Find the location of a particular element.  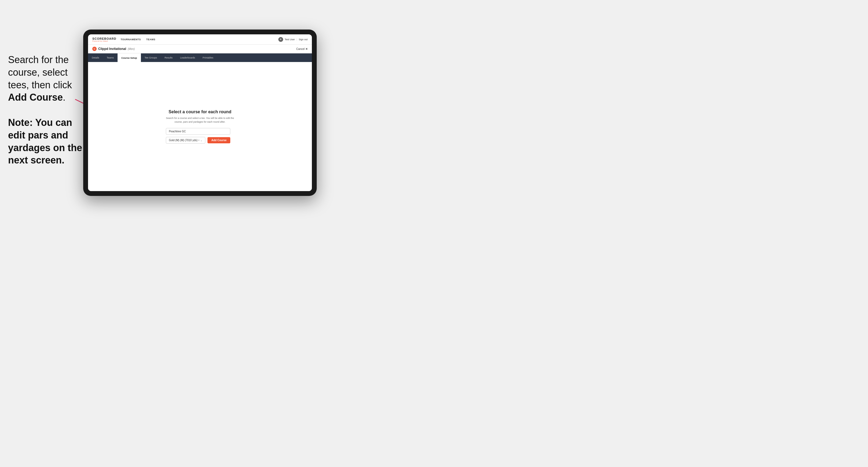

brand-logo: SCOREBOARD Powered by clippd is located at coordinates (104, 39).